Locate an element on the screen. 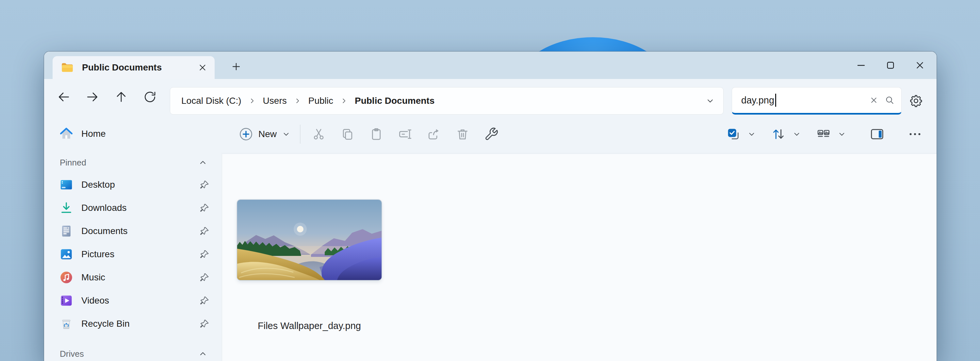 This screenshot has width=980, height=361. tab-public-documents: Public Documents is located at coordinates (134, 68).